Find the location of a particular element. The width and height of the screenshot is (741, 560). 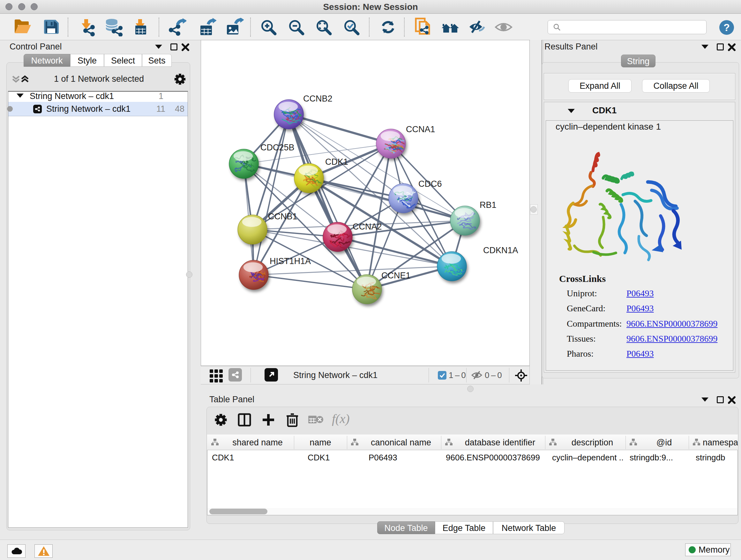

svg-text: CDC6 is located at coordinates (430, 184).